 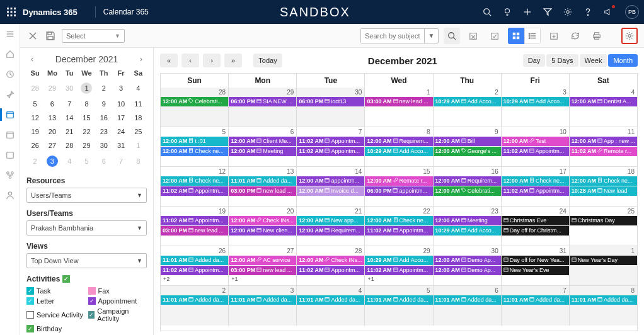 What do you see at coordinates (263, 226) in the screenshot?
I see `day-cell: 2012:00 AMCheck INs...12:00 AMNew clien.…` at bounding box center [263, 226].